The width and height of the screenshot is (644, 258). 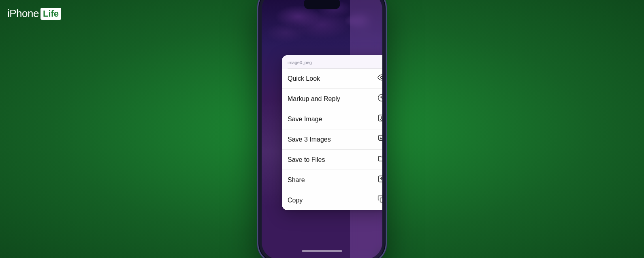 I want to click on context-menu-header: image0.jpeg, so click(x=332, y=62).